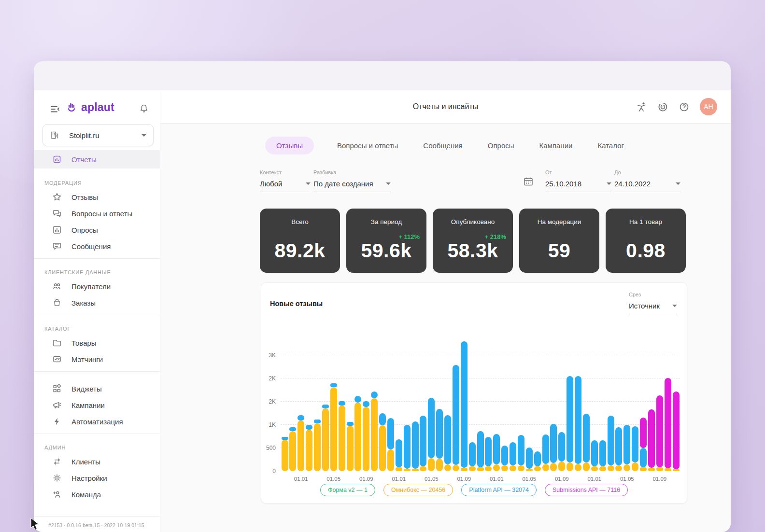  I want to click on slice-label: Срез, so click(653, 294).